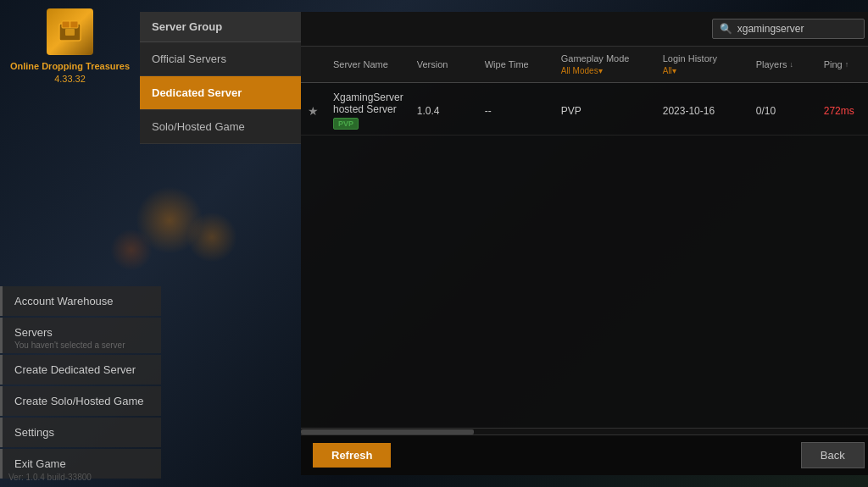 The image size is (868, 487). I want to click on sidebar-item-settings: Settings, so click(81, 432).